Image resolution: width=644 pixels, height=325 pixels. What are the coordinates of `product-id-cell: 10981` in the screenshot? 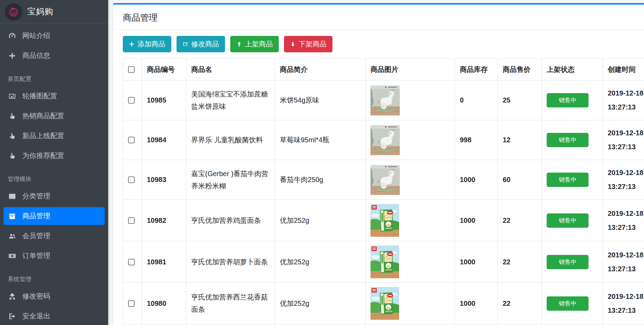 It's located at (164, 262).